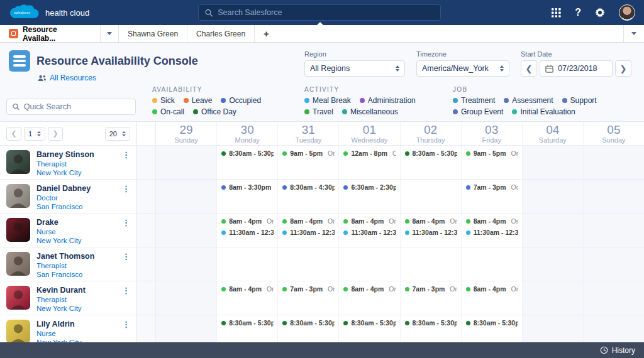 The image size is (644, 358). What do you see at coordinates (171, 78) in the screenshot?
I see `all-resources-link: All Resources` at bounding box center [171, 78].